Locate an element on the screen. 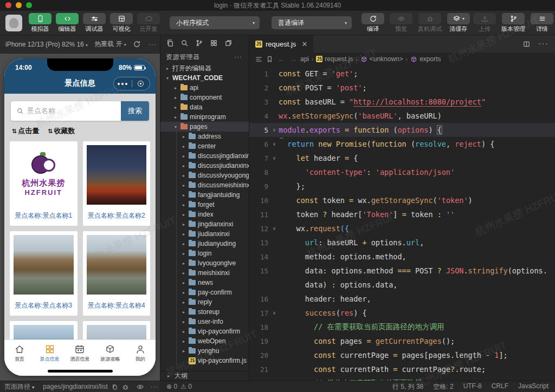  tree-folder-reply: ▸reply is located at coordinates (205, 302).